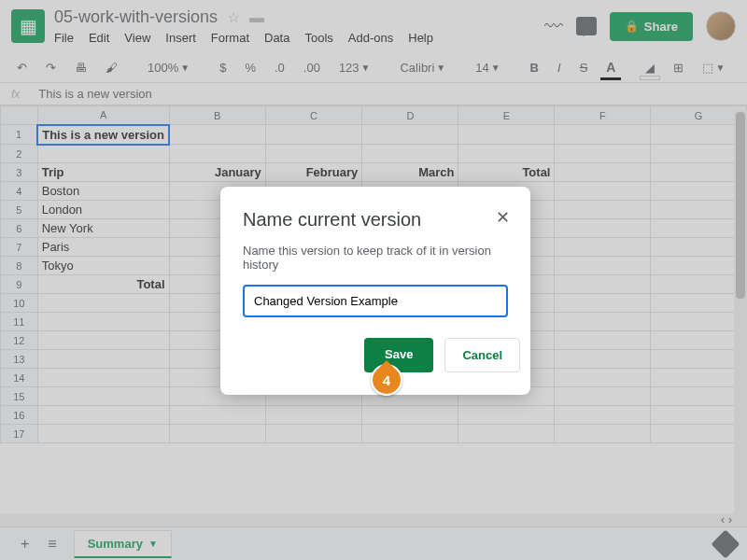 The image size is (747, 560). Describe the element at coordinates (375, 258) in the screenshot. I see `dialog-description: Name this version to keep track of it in…` at that location.